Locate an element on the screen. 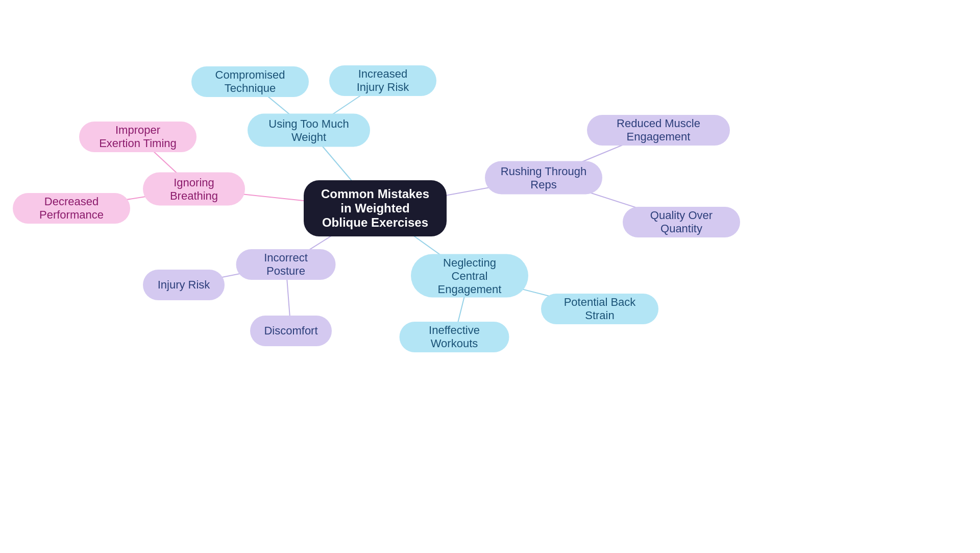 Image resolution: width=980 pixels, height=553 pixels. increased-injury-risk-node: Increased Injury Risk is located at coordinates (383, 81).